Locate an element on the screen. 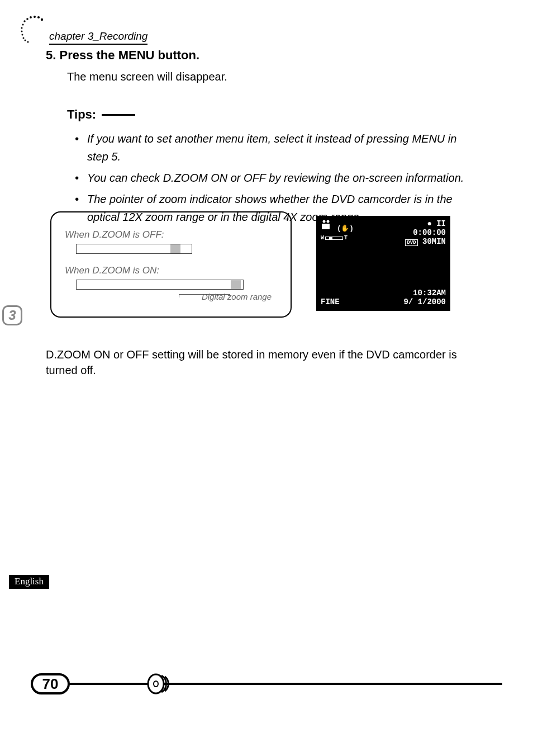  footer-rule is located at coordinates (266, 684).